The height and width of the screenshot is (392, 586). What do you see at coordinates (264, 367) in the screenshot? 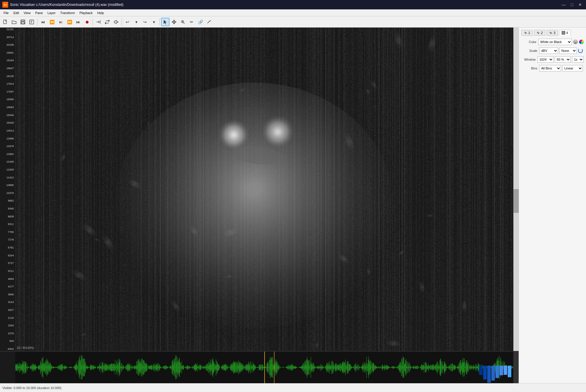
I see `waveform-main` at bounding box center [264, 367].